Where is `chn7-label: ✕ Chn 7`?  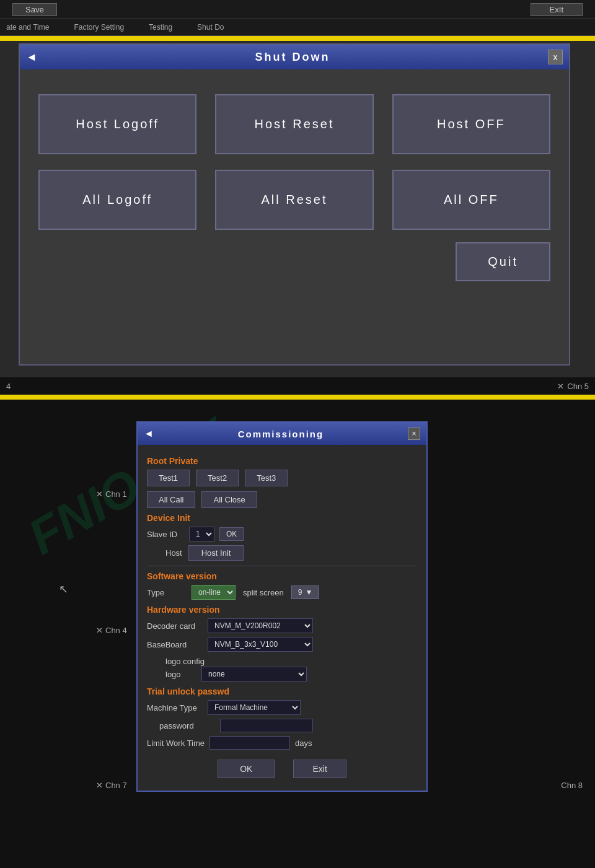
chn7-label: ✕ Chn 7 is located at coordinates (112, 786).